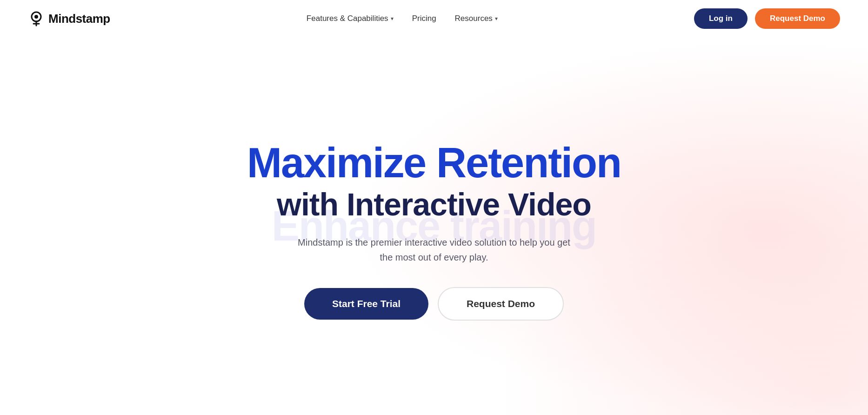 This screenshot has height=415, width=868. Describe the element at coordinates (476, 19) in the screenshot. I see `nav-resources: Resources ▾` at that location.